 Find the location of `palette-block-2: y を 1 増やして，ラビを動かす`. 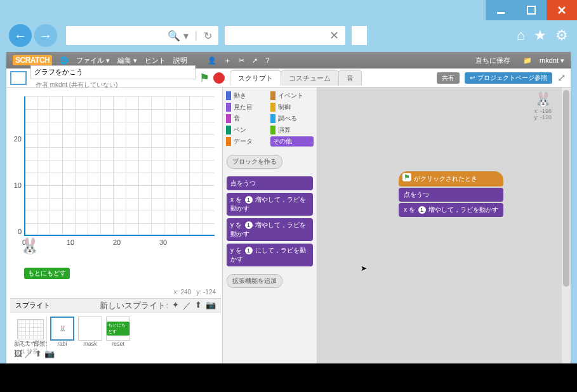

palette-block-2: y を 1 増やして，ラビを動かす is located at coordinates (270, 230).